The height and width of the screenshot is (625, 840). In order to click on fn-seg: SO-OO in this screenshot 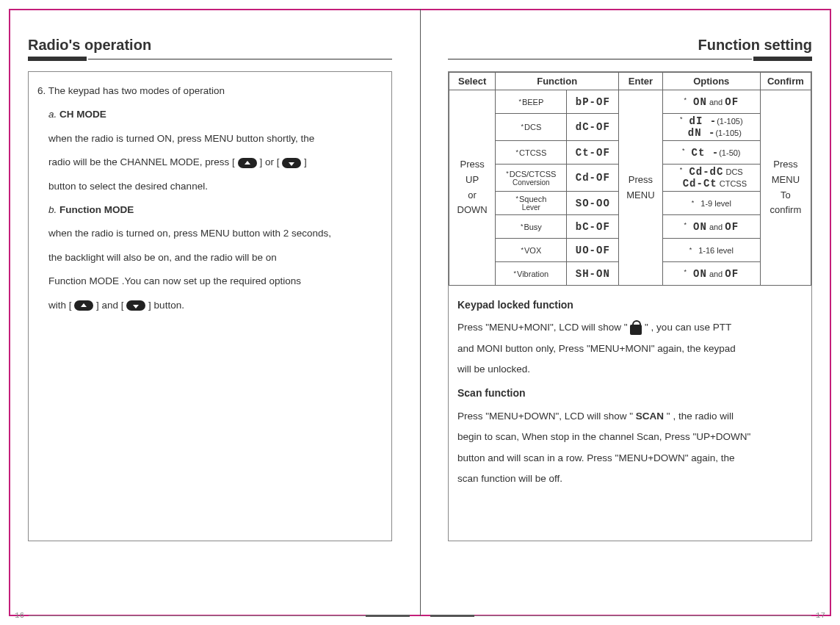, I will do `click(593, 203)`.